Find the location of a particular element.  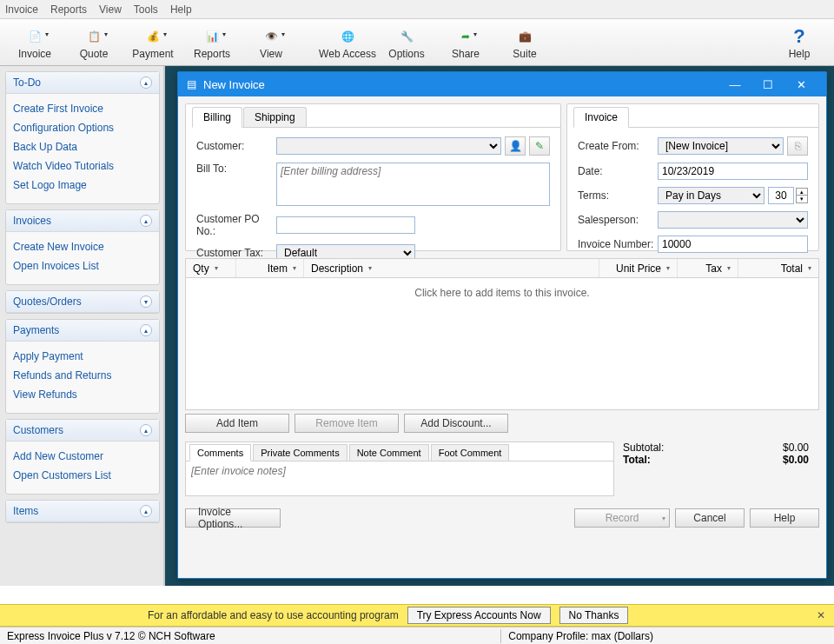

quote-icon: 📋 is located at coordinates (94, 37).